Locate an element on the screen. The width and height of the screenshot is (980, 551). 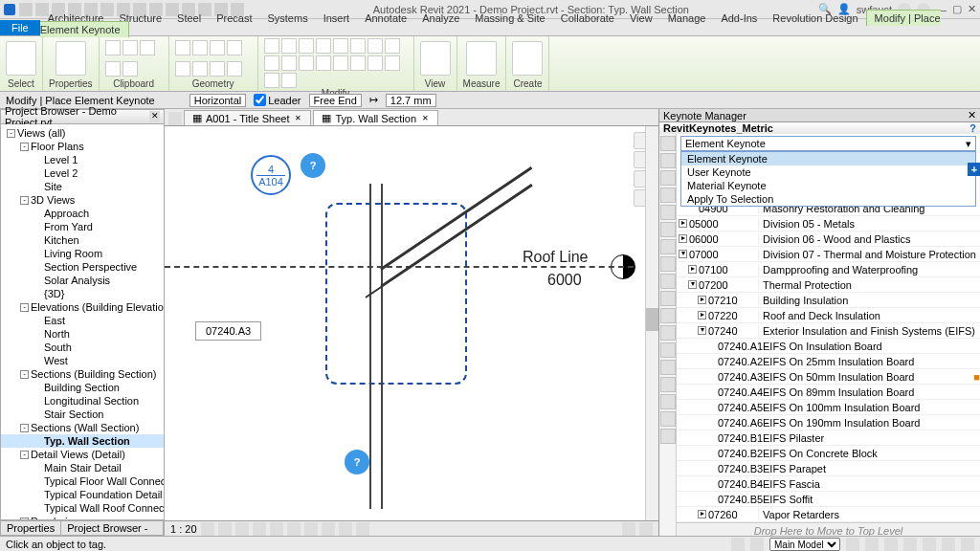
status-workset-icon is located at coordinates (738, 544).